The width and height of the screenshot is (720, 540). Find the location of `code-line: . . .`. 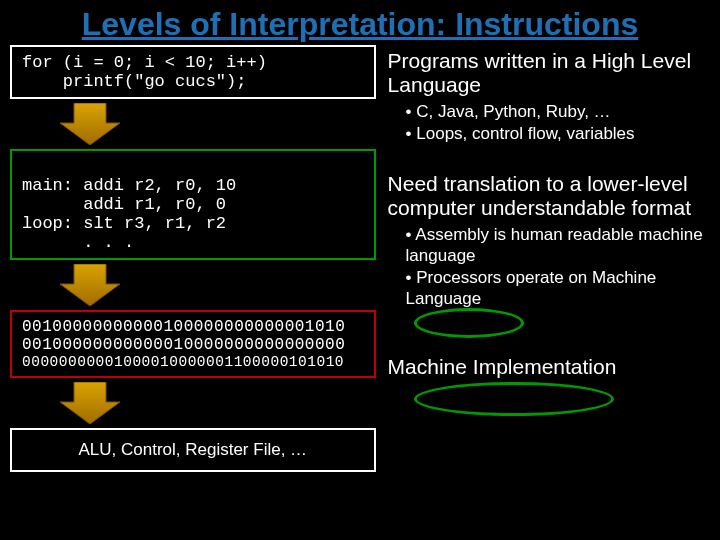

code-line: . . . is located at coordinates (193, 242).